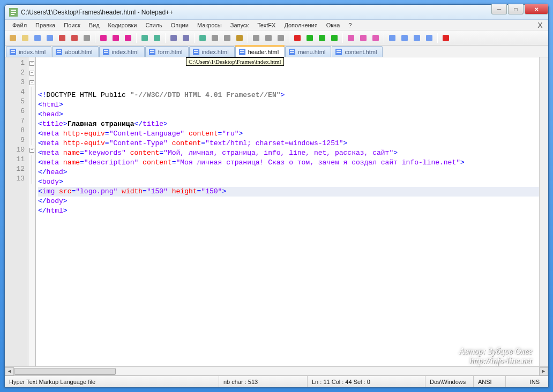  Describe the element at coordinates (540, 25) in the screenshot. I see `menu-close-button: X` at that location.